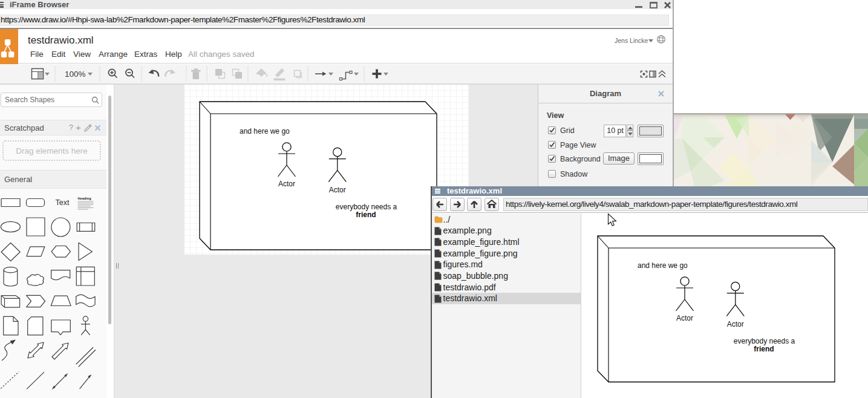  What do you see at coordinates (85, 198) in the screenshot?
I see `svg-text: Heading` at bounding box center [85, 198].